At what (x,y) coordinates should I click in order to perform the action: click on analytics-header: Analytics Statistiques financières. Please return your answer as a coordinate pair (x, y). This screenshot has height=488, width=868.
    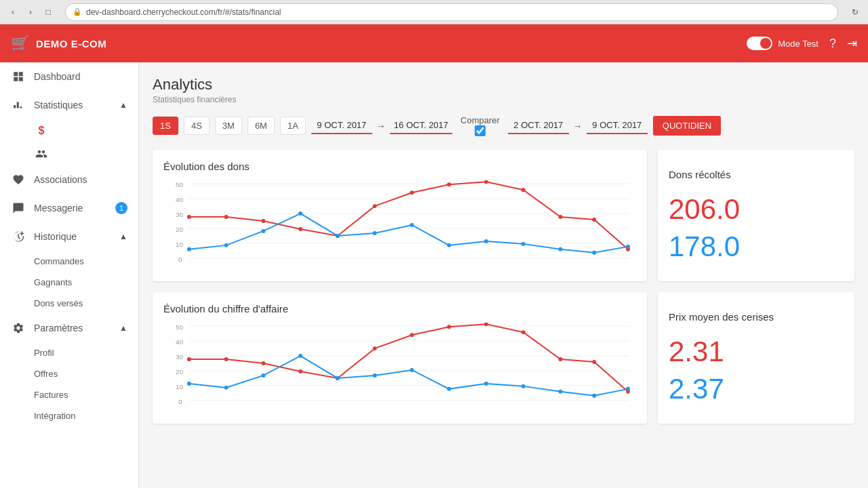
    Looking at the image, I should click on (503, 90).